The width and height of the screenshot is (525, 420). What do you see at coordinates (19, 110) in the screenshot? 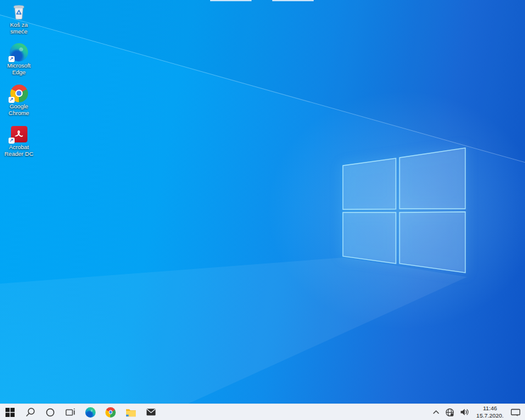
I see `desktop-icon-label: Google Chrome` at bounding box center [19, 110].